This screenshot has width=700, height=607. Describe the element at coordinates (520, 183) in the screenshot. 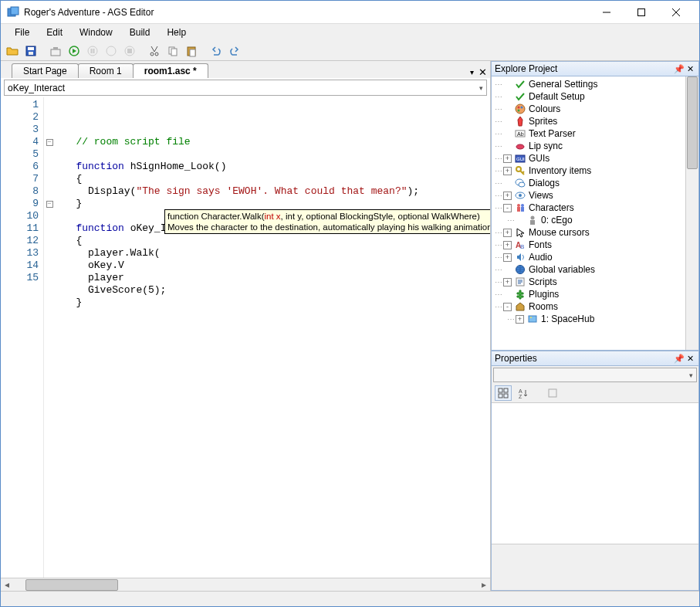

I see `dialog-icon` at that location.